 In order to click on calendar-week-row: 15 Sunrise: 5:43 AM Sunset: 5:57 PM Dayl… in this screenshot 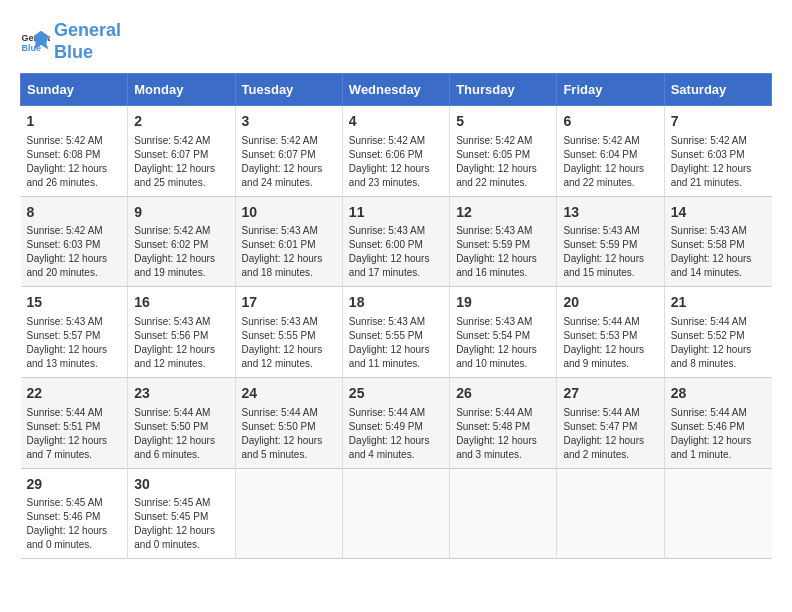, I will do `click(396, 332)`.